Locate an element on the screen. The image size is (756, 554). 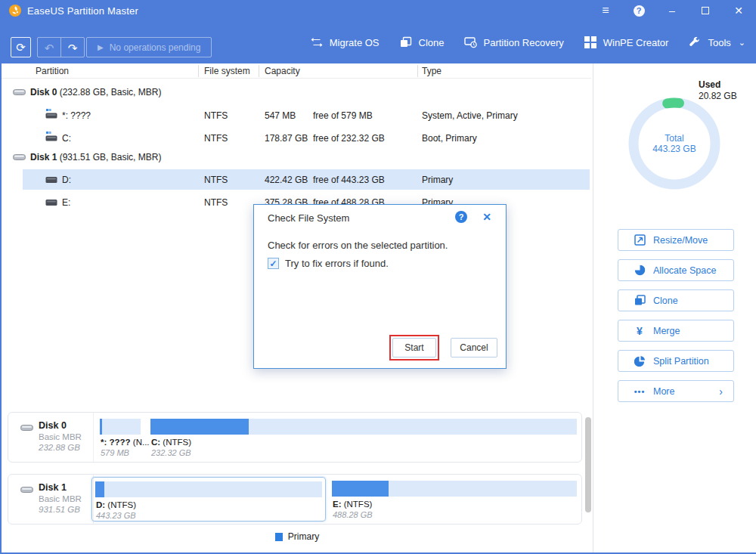
diskmap-scrollbar is located at coordinates (588, 465).